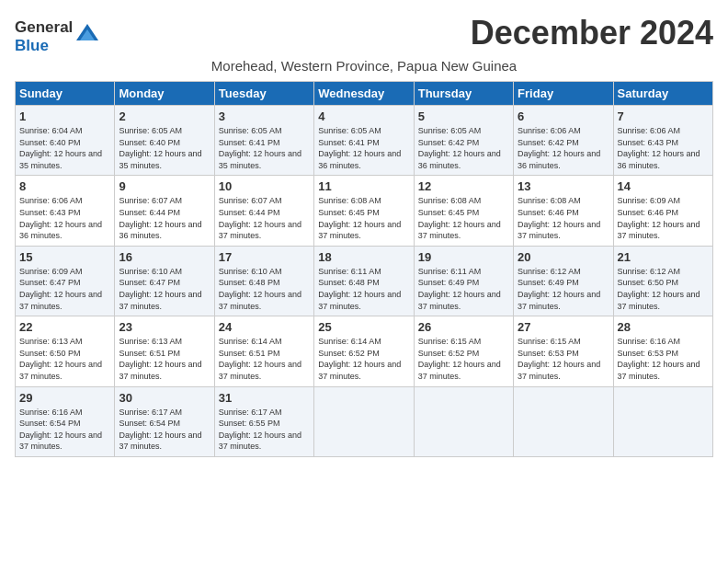 The image size is (728, 563). I want to click on subtitle: Morehead, Western Province, Papua New Gu…, so click(364, 66).